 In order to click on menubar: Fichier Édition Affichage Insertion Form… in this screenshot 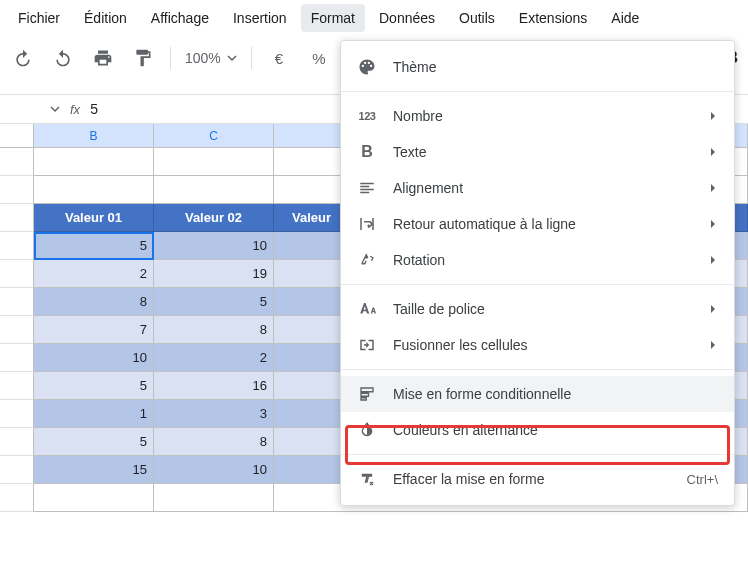, I will do `click(374, 18)`.